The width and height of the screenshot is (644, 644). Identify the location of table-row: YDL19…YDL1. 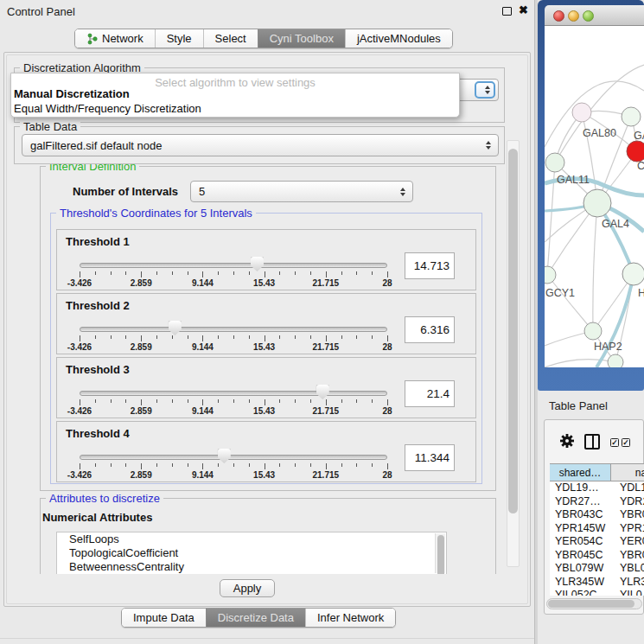
(596, 488).